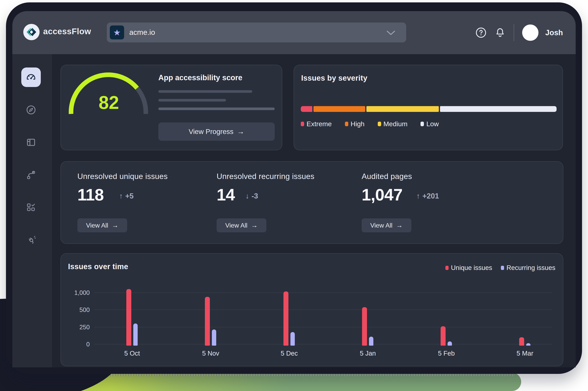 The image size is (588, 391). What do you see at coordinates (319, 124) in the screenshot?
I see `legend-label: Extreme` at bounding box center [319, 124].